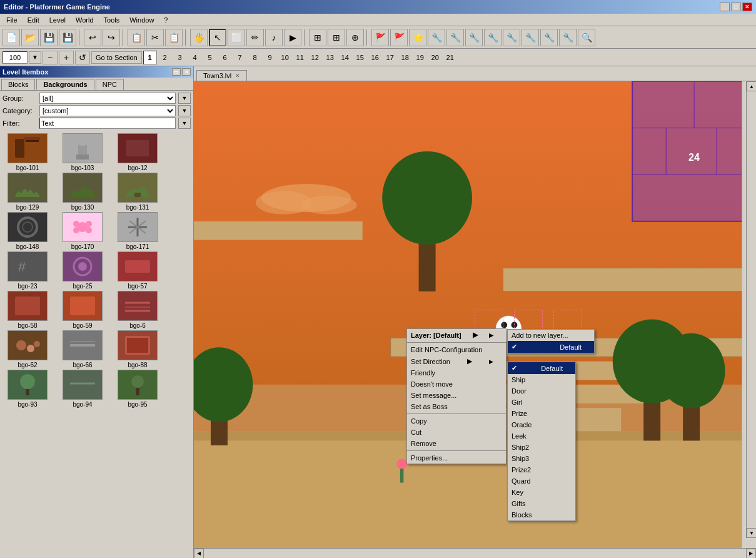  I want to click on section-8: 8, so click(255, 58).